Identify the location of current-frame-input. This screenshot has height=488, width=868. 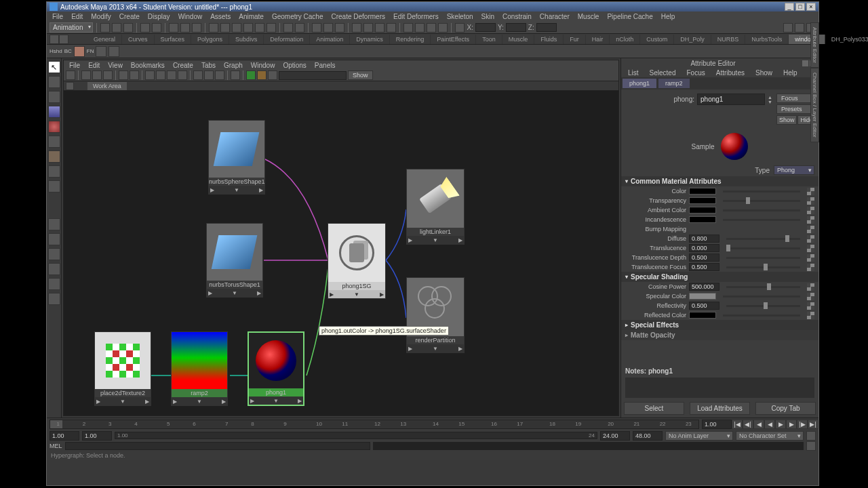
(717, 424).